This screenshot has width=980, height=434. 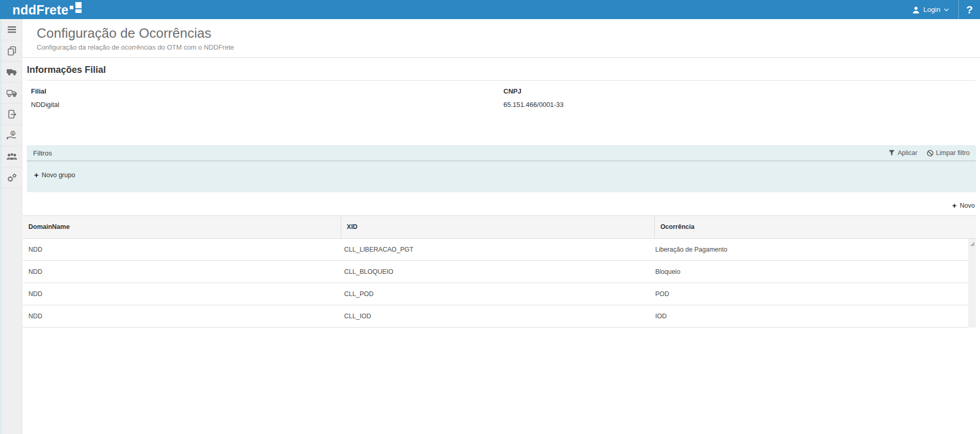 I want to click on cnpj-value: 65.151.466/0001-33, so click(x=739, y=104).